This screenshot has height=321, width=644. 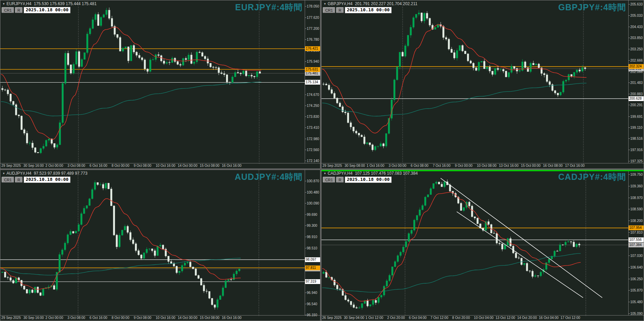 I want to click on price-axis: 100.870100.480100.09099.69099.30098.9109…, so click(x=312, y=243).